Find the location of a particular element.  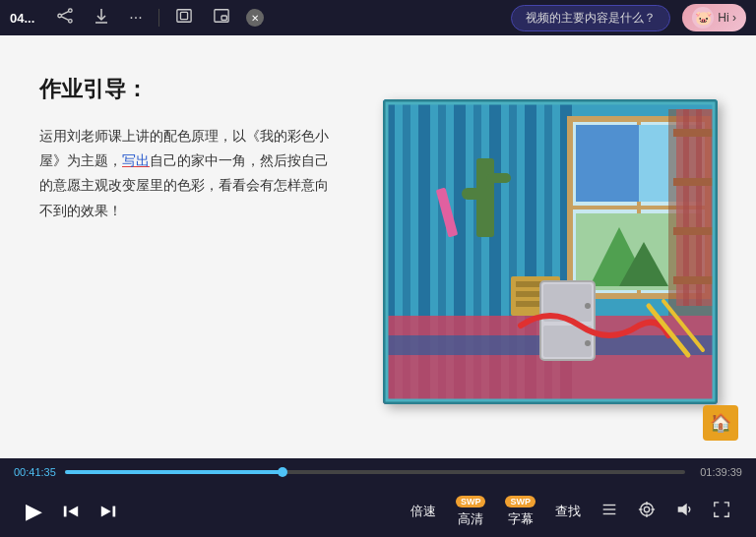

hd-badge: SWP is located at coordinates (471, 502).